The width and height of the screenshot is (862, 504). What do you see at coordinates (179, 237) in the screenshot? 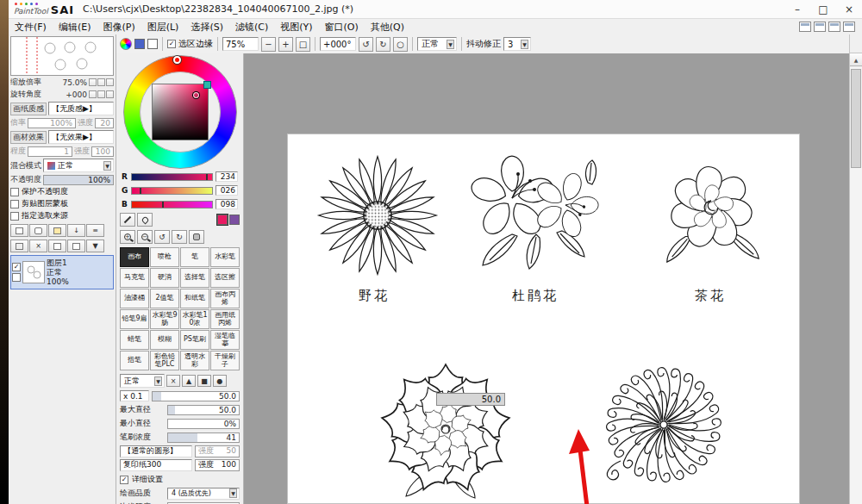
I see `rotate-cw-tool-button: ↻` at bounding box center [179, 237].